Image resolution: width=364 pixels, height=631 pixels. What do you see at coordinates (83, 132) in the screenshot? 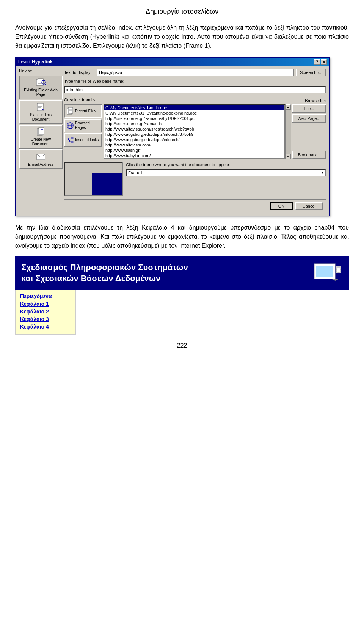
I see `list-type-panel: Recent Files Browsed Pages` at bounding box center [83, 132].